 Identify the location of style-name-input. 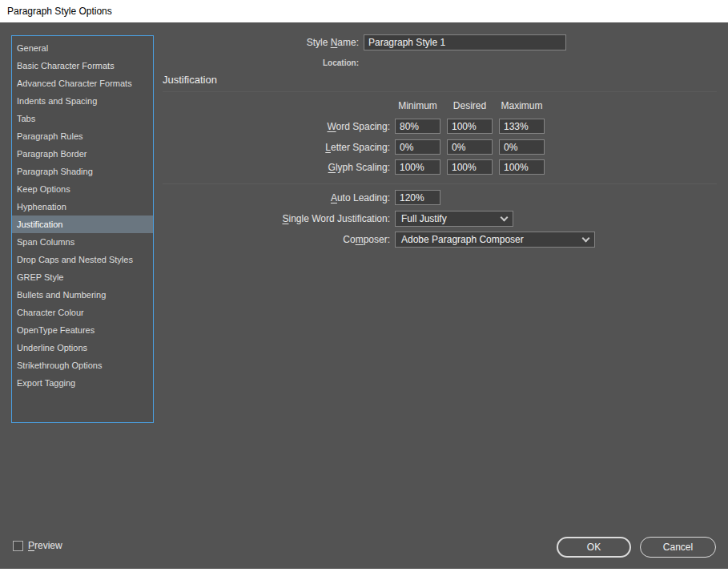
(465, 42).